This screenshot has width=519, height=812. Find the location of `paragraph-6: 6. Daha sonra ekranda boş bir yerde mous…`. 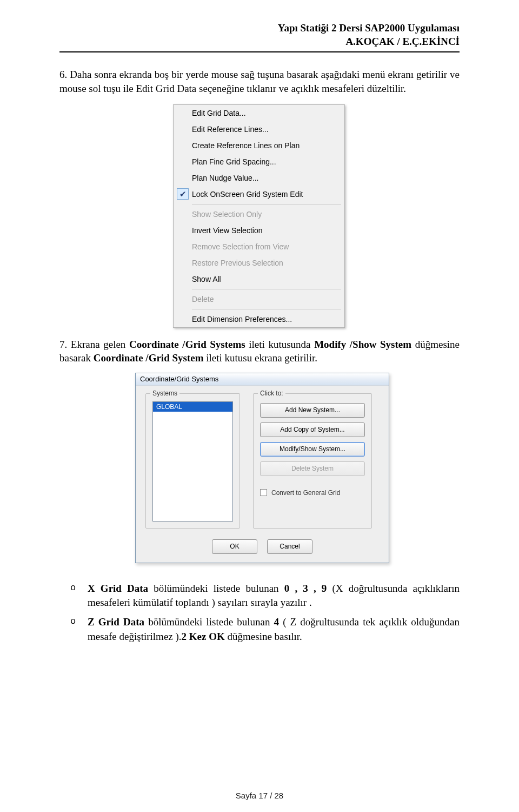

paragraph-6: 6. Daha sonra ekranda boş bir yerde mous… is located at coordinates (260, 81).